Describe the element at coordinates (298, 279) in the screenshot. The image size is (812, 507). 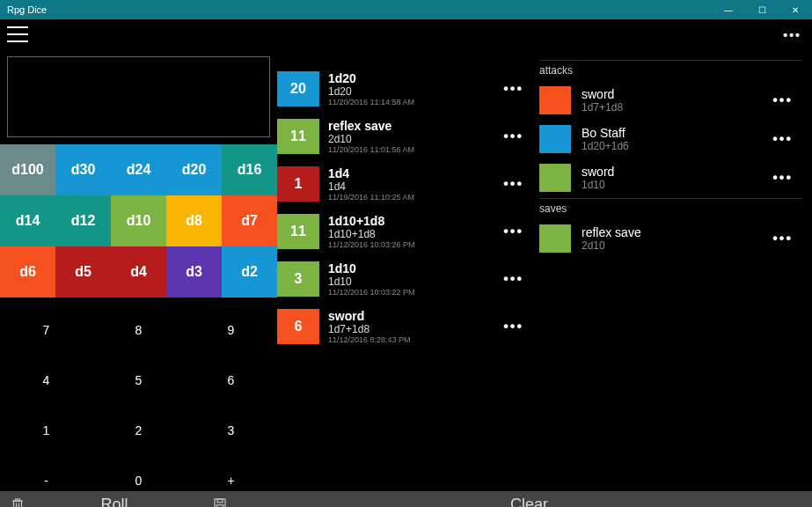
I see `roll-value-badge: 3` at that location.